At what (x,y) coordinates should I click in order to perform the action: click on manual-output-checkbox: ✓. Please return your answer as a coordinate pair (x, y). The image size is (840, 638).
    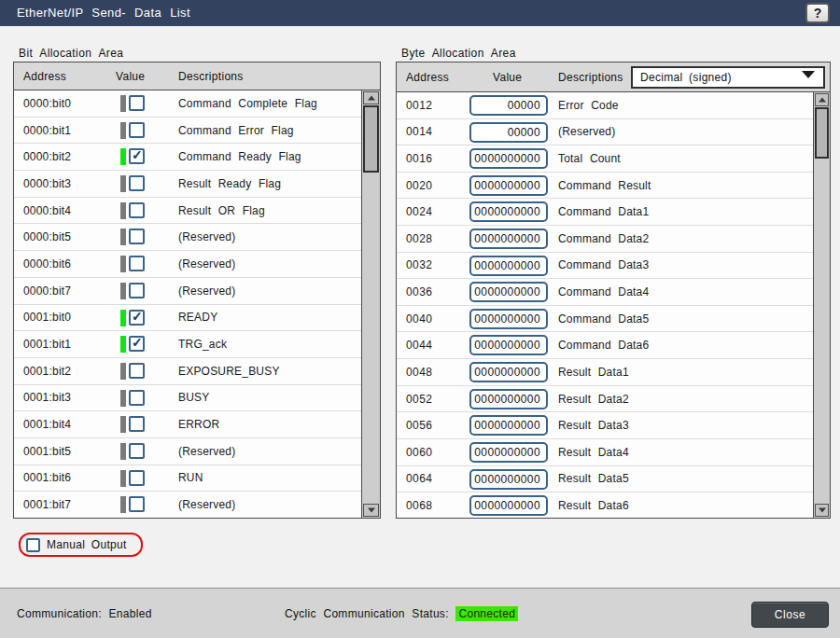
    Looking at the image, I should click on (34, 545).